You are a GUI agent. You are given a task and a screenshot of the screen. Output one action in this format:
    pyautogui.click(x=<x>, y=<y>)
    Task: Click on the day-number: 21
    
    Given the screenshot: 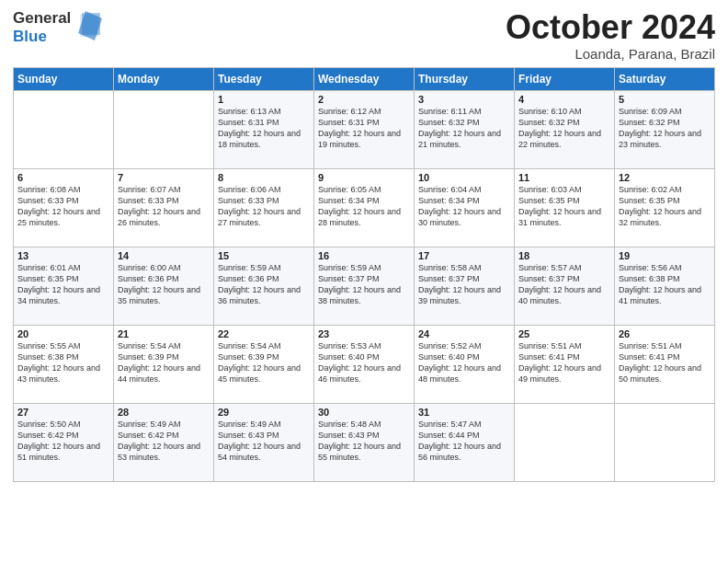 What is the action you would take?
    pyautogui.click(x=164, y=334)
    